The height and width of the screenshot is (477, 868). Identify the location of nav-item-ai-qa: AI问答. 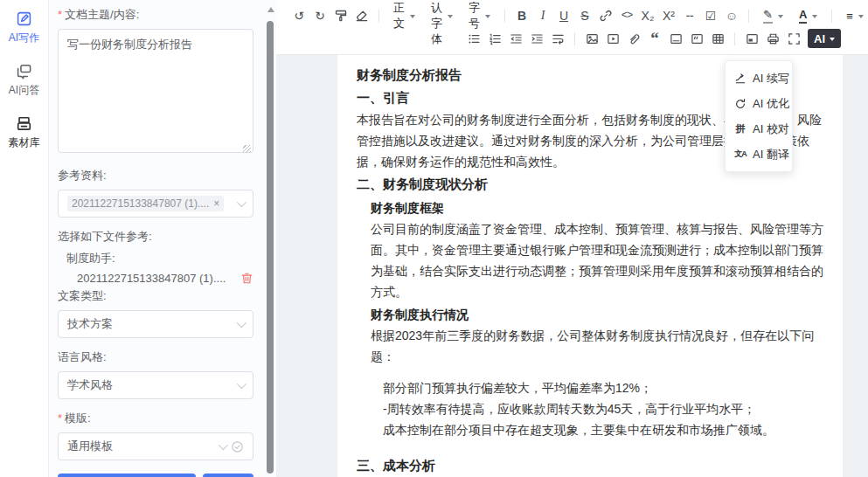
(24, 80).